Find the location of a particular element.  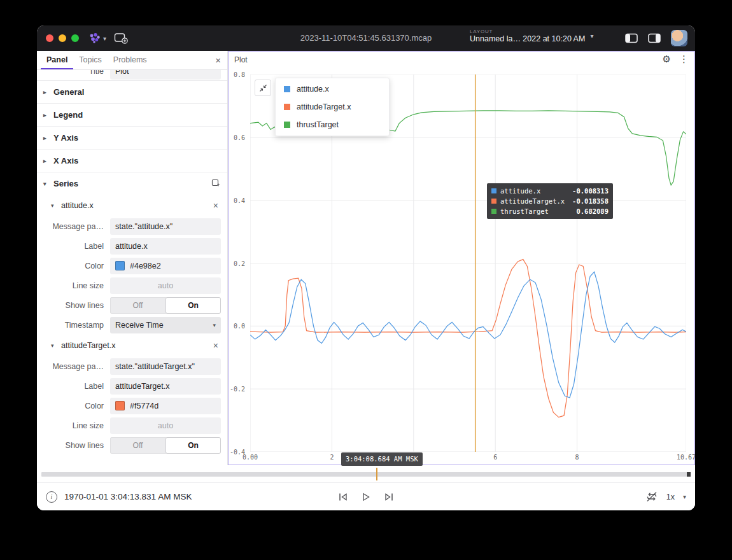

tooltip-series-name: attitude.x is located at coordinates (535, 191).